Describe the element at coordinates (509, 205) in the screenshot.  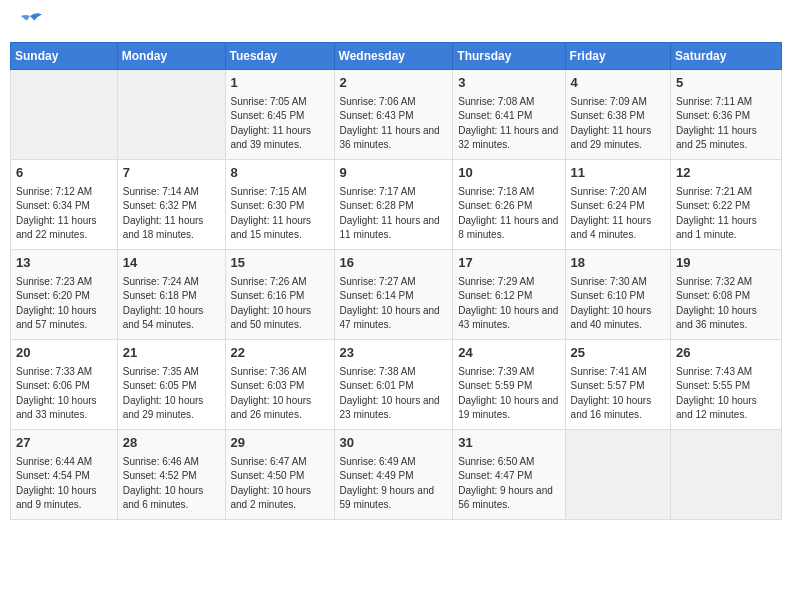
I see `calendar-cell: 10Sunrise: 7:18 AMSunset: 6:26 PMDayligh…` at that location.